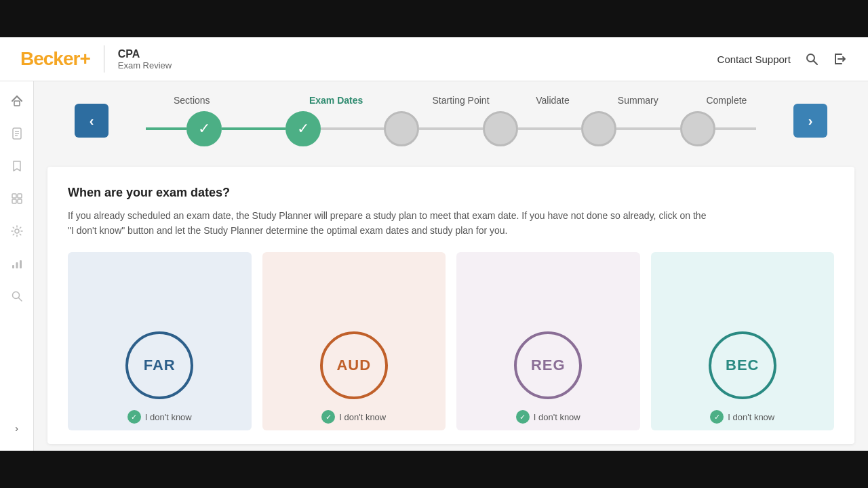 The height and width of the screenshot is (488, 868). I want to click on card-description: If you already scheduled an exam date, t…, so click(390, 224).